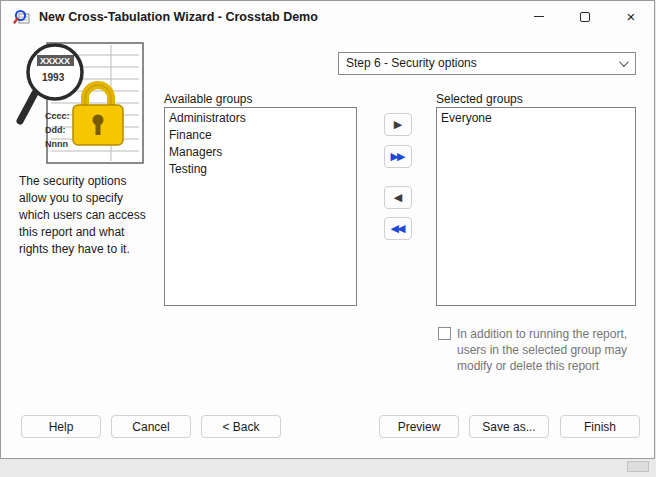 Image resolution: width=656 pixels, height=477 pixels. I want to click on move-all-left-button: ◀◀, so click(398, 228).